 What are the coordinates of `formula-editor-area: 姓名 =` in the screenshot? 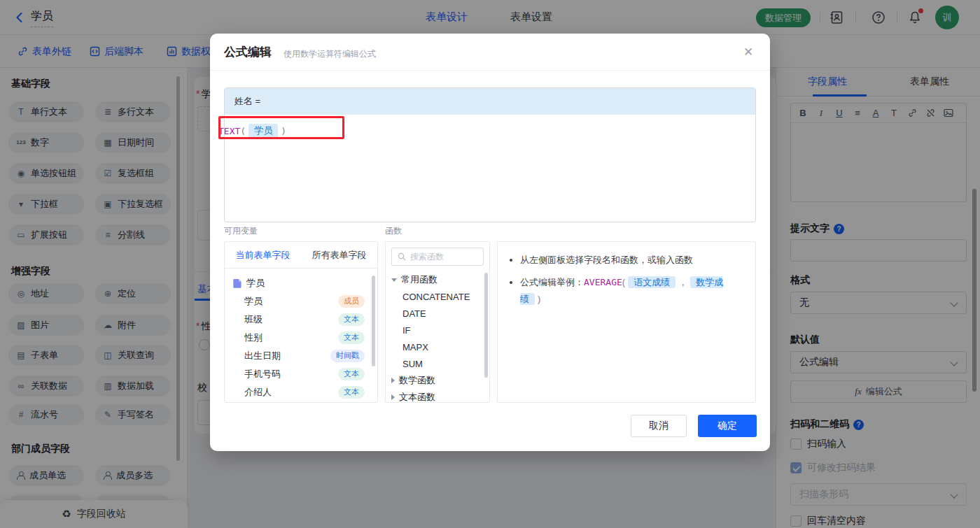 It's located at (490, 155).